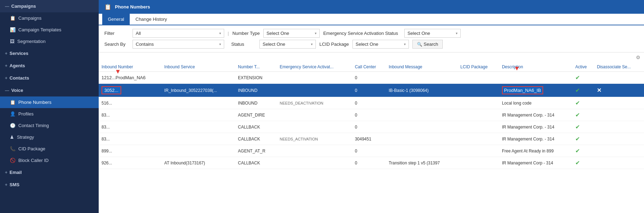 This screenshot has width=644, height=213. Describe the element at coordinates (220, 44) in the screenshot. I see `search-by-caret: ▾` at that location.